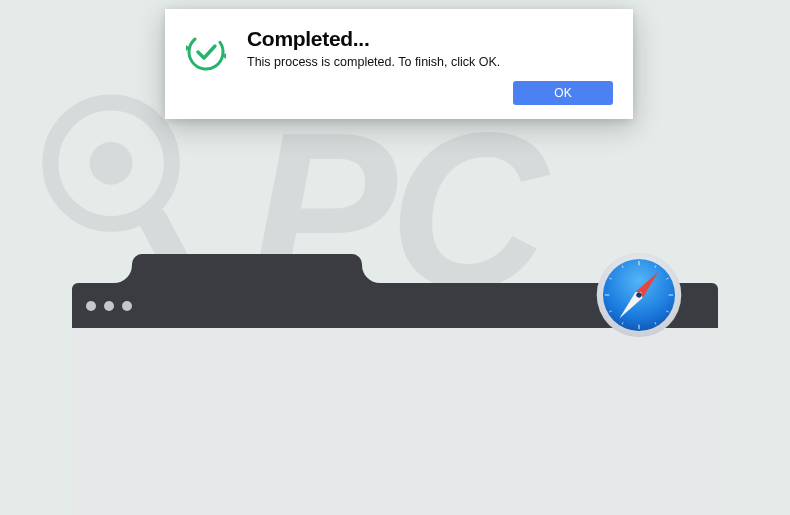  I want to click on window-maximize-dot, so click(127, 306).